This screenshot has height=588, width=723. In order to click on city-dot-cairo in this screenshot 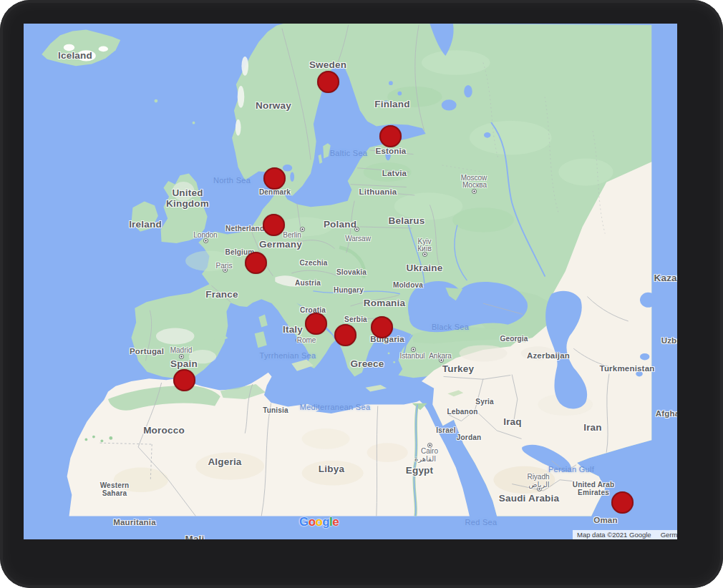, I will do `click(430, 445)`.